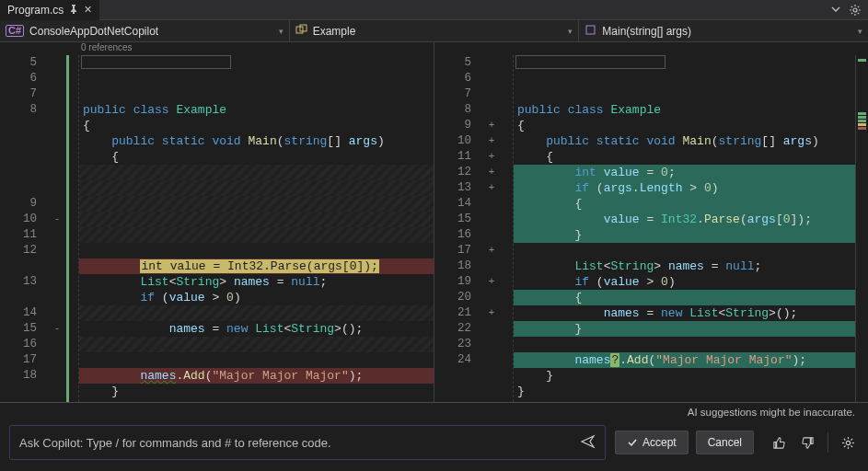  Describe the element at coordinates (35, 10) in the screenshot. I see `tab-title: Program.cs` at that location.